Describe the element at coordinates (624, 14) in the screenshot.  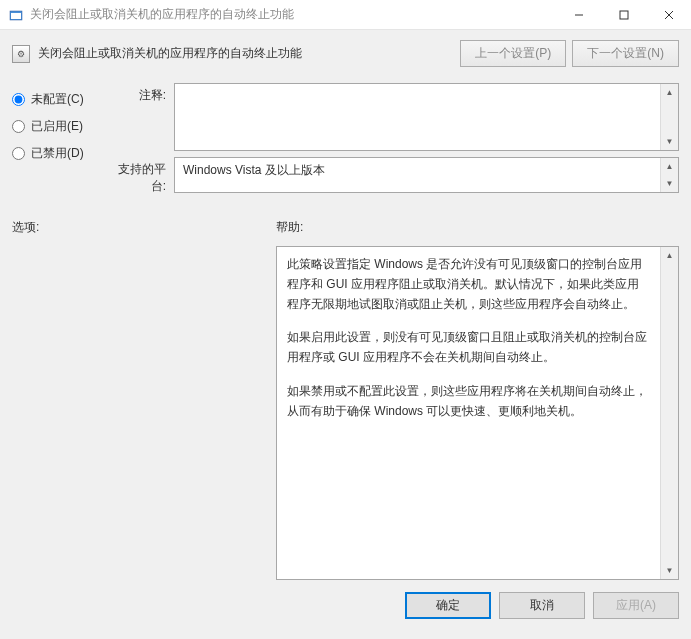
I see `maximize-button` at that location.